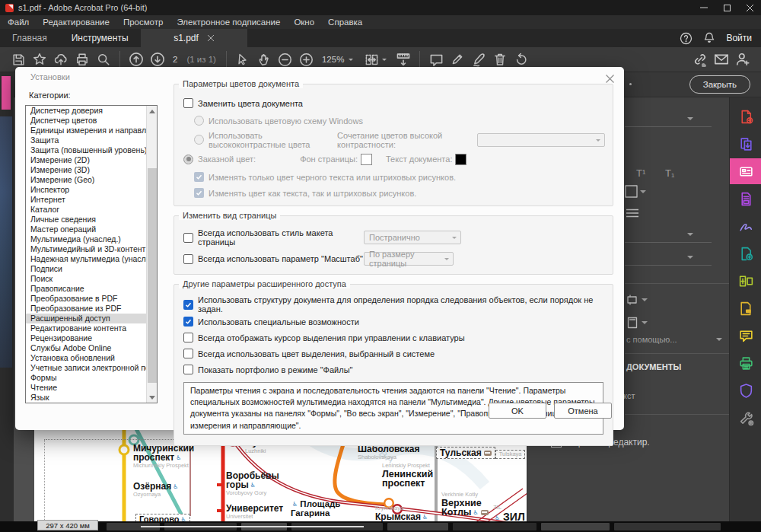 The height and width of the screenshot is (532, 761). I want to click on category-item: Расширенный доступ, so click(91, 318).